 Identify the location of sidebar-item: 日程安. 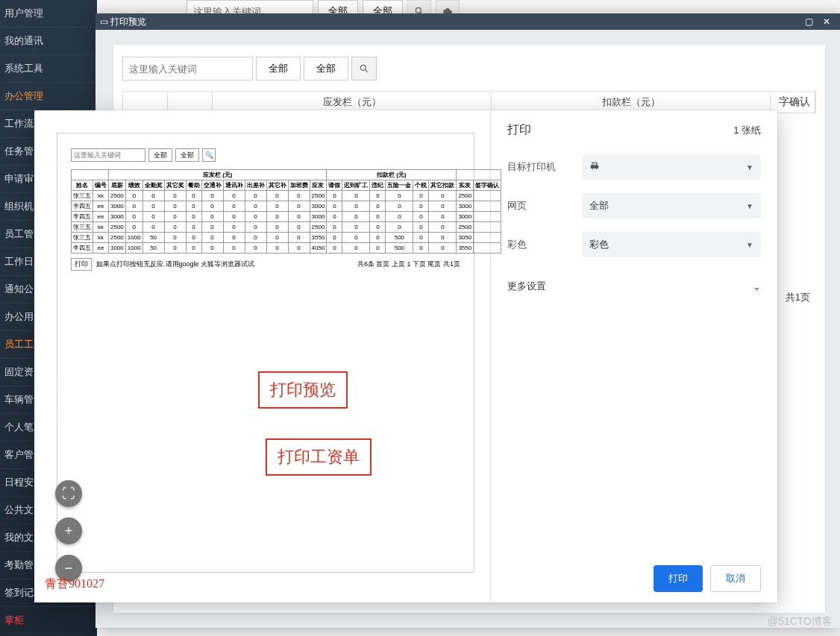
(48, 483).